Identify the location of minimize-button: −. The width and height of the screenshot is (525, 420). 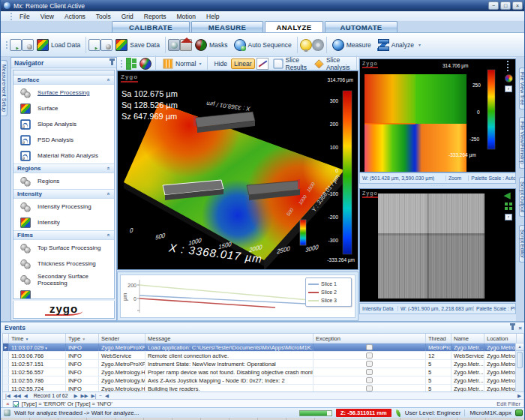
(494, 6).